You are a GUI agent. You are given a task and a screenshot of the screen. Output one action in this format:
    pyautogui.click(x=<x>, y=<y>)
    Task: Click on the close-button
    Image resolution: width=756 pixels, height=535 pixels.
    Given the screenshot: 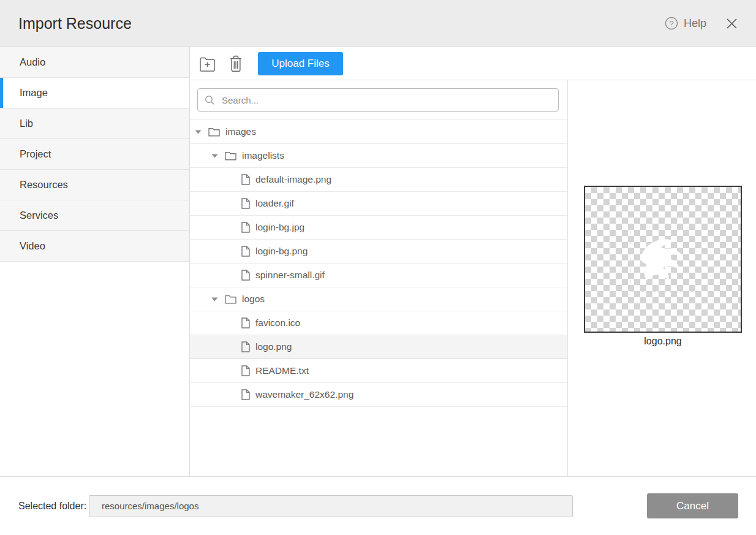 What is the action you would take?
    pyautogui.click(x=731, y=23)
    